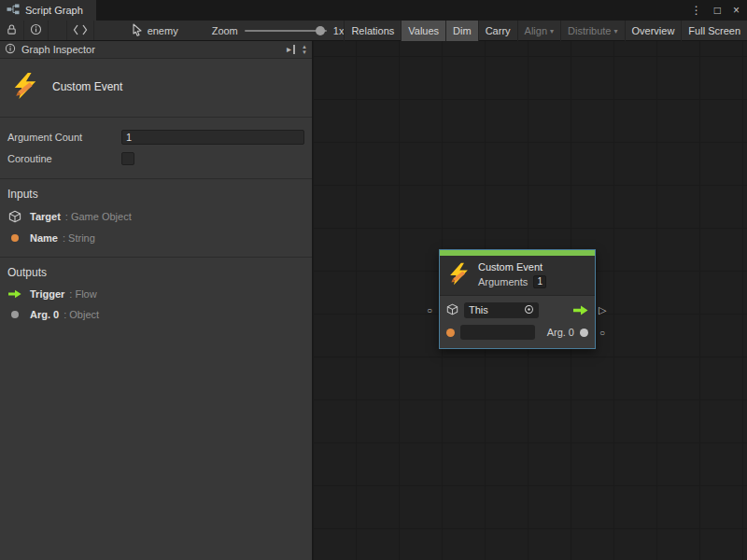  What do you see at coordinates (156, 159) in the screenshot?
I see `coroutine-row: Coroutine` at bounding box center [156, 159].